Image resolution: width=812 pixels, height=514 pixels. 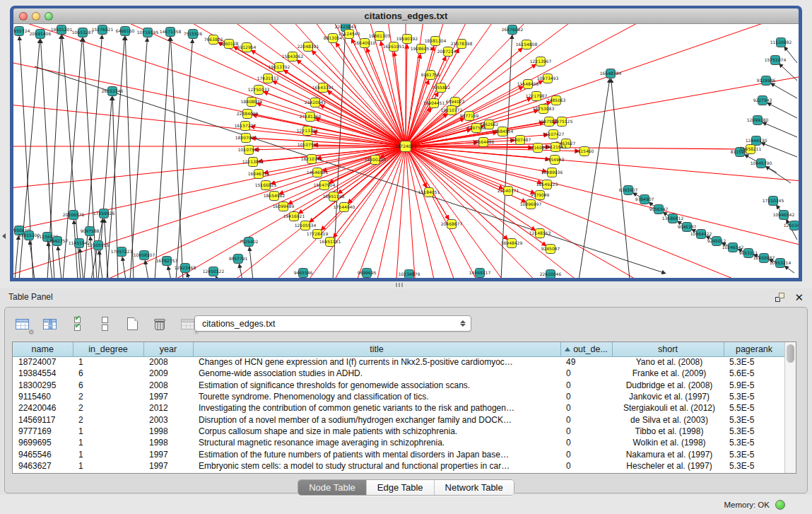 I want to click on table-cell: 5.6E-5, so click(x=754, y=373).